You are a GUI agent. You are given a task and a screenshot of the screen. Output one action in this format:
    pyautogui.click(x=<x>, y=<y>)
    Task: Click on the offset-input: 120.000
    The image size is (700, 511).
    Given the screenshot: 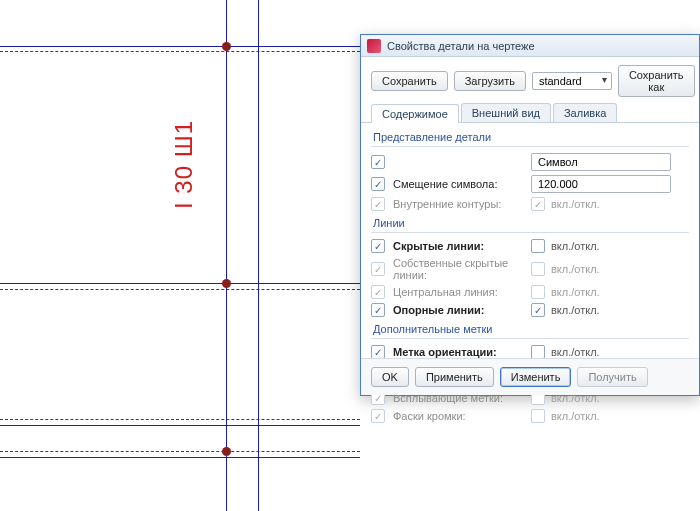 What is the action you would take?
    pyautogui.click(x=601, y=184)
    